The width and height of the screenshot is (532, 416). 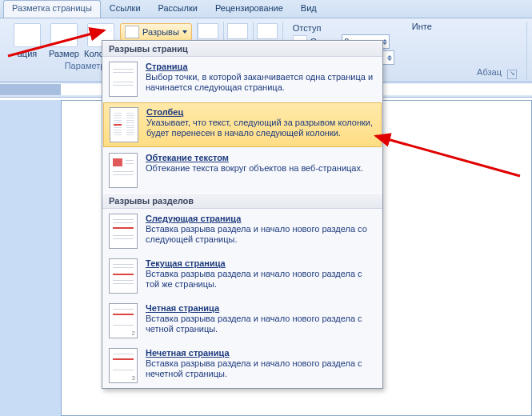 What do you see at coordinates (242, 201) in the screenshot?
I see `dropdown-header-section-breaks: Разрывы разделов` at bounding box center [242, 201].